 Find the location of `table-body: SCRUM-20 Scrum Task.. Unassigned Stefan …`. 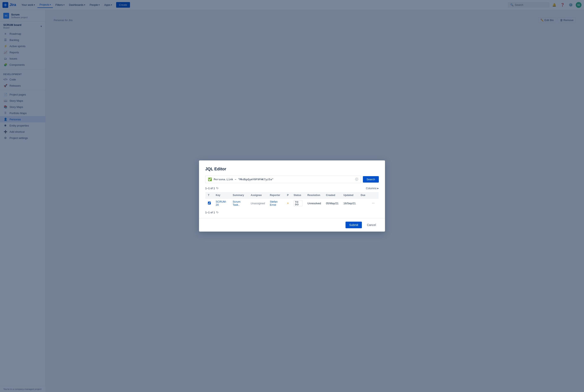

table-body: SCRUM-20 Scrum Task.. Unassigned Stefan … is located at coordinates (292, 204).